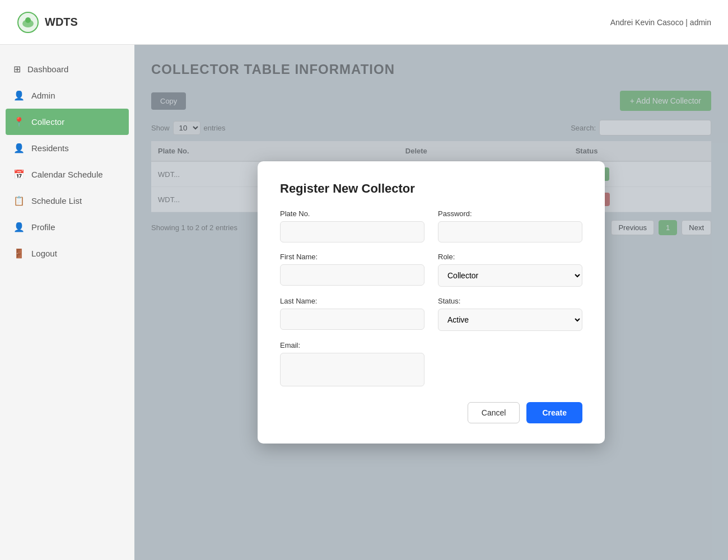 This screenshot has height=560, width=728. I want to click on admin-icon: 👤, so click(19, 95).